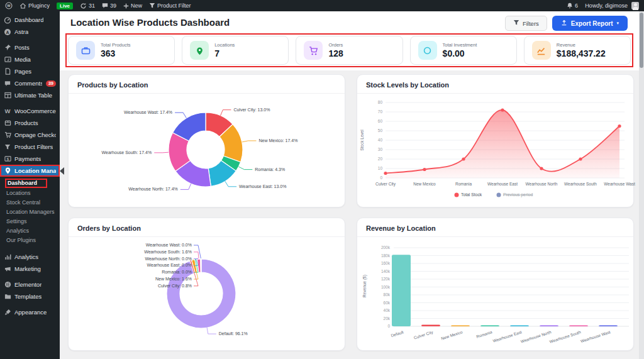  What do you see at coordinates (30, 123) in the screenshot?
I see `sidebar-item-products: Products` at bounding box center [30, 123].